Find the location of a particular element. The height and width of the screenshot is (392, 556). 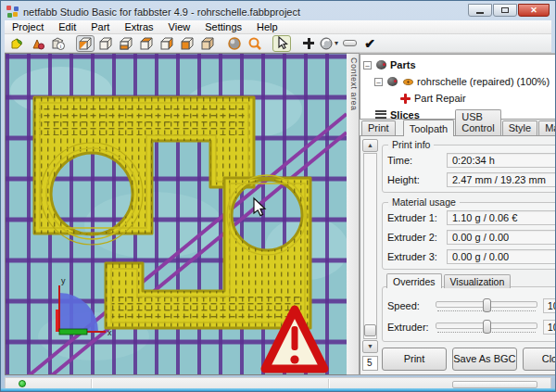

maximize-button is located at coordinates (505, 10).